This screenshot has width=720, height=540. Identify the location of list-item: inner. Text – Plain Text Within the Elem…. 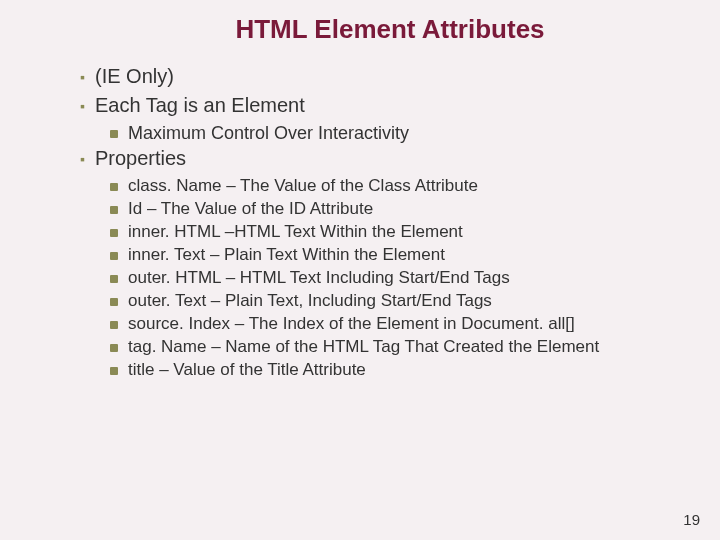
(415, 255).